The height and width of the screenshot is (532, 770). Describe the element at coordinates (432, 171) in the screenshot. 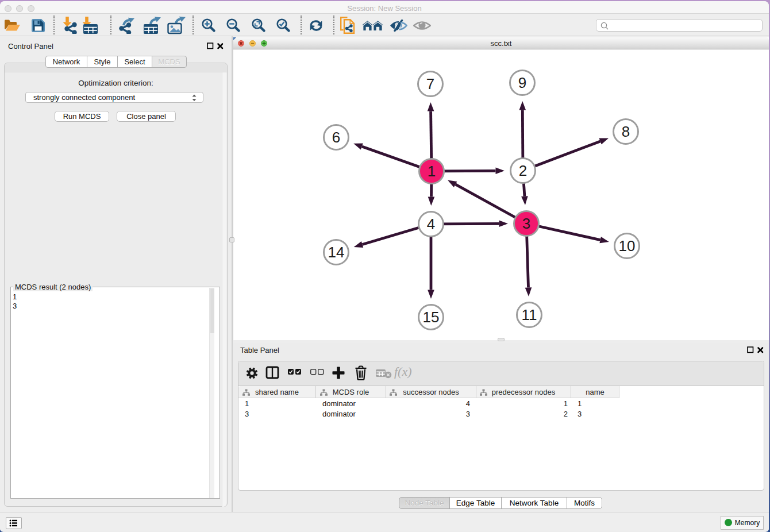

I see `svg-text: 1` at that location.